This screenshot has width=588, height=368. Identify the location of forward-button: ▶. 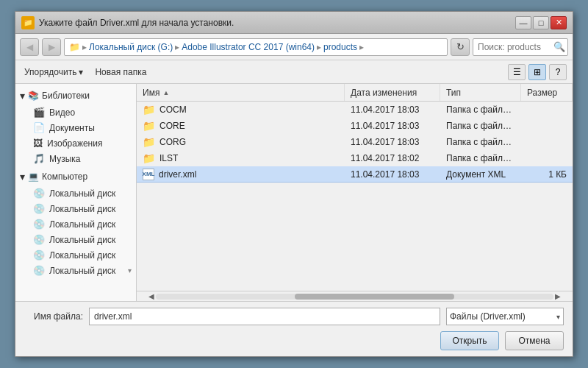
(51, 47).